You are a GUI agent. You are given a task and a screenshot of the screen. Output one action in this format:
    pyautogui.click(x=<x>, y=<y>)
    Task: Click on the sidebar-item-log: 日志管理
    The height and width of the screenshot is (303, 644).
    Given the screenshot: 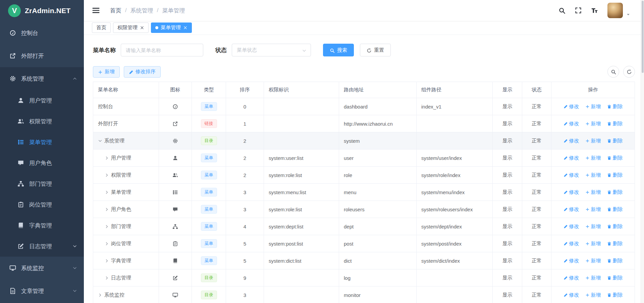 What is the action you would take?
    pyautogui.click(x=42, y=246)
    